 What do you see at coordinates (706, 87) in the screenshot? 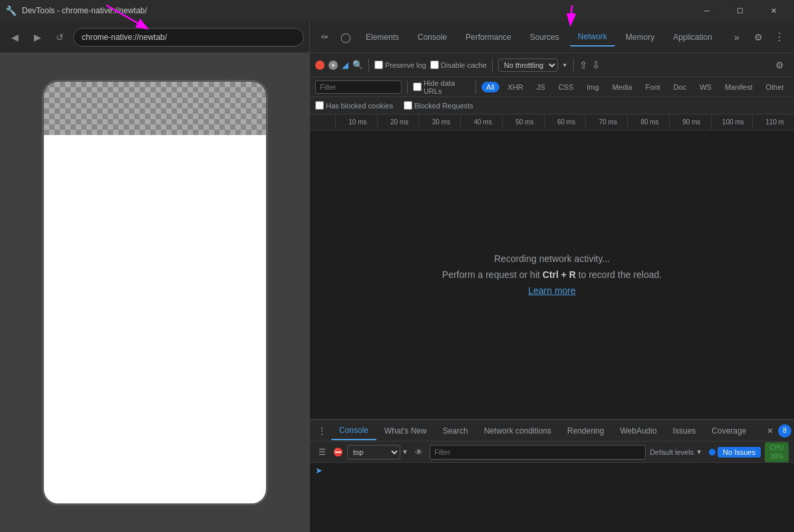
I see `filter-tag-ws: WS` at bounding box center [706, 87].